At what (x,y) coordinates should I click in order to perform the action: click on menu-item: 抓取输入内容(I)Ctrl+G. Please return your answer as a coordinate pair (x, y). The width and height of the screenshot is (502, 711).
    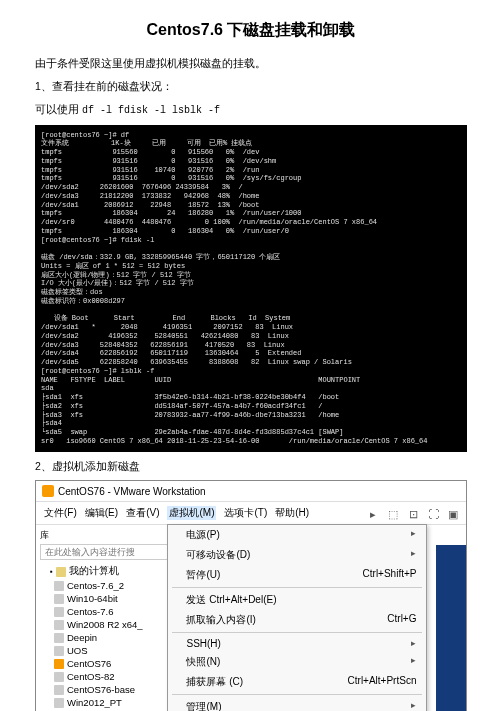
    Looking at the image, I should click on (297, 620).